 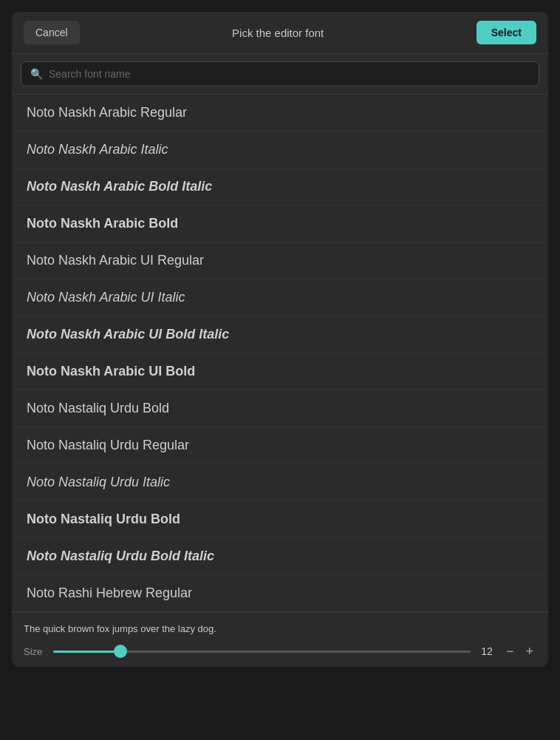 I want to click on font-list-item: Noto Naskh Arabic Italic, so click(x=280, y=150).